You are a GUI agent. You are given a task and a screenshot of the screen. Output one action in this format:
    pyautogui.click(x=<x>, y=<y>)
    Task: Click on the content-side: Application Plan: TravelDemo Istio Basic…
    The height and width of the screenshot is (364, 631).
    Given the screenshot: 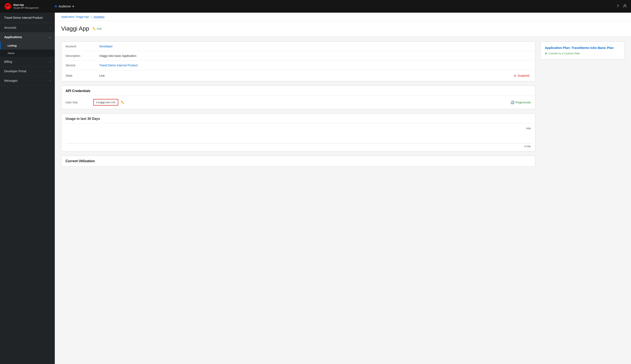 What is the action you would take?
    pyautogui.click(x=583, y=104)
    